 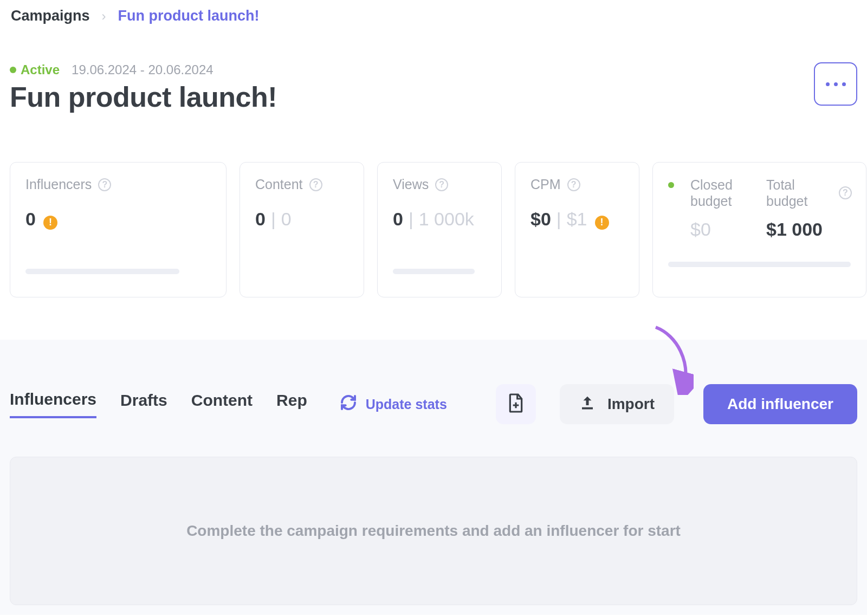 I want to click on card-label: Content, so click(x=279, y=184).